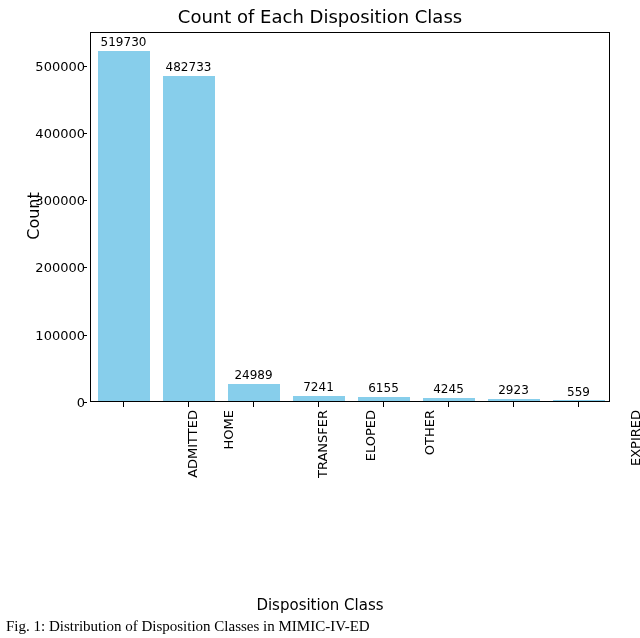  What do you see at coordinates (45, 66) in the screenshot?
I see `y-tick-label: 500000` at bounding box center [45, 66].